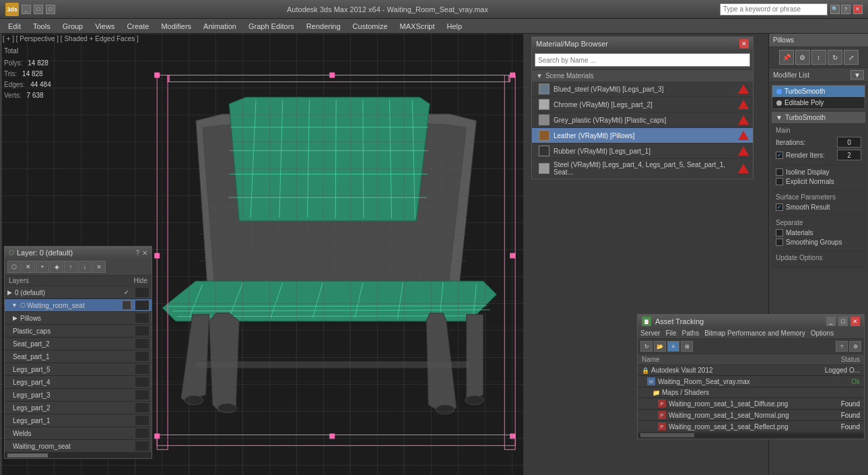 The image size is (868, 475). What do you see at coordinates (835, 9) in the screenshot?
I see `search-button: 🔍` at bounding box center [835, 9].